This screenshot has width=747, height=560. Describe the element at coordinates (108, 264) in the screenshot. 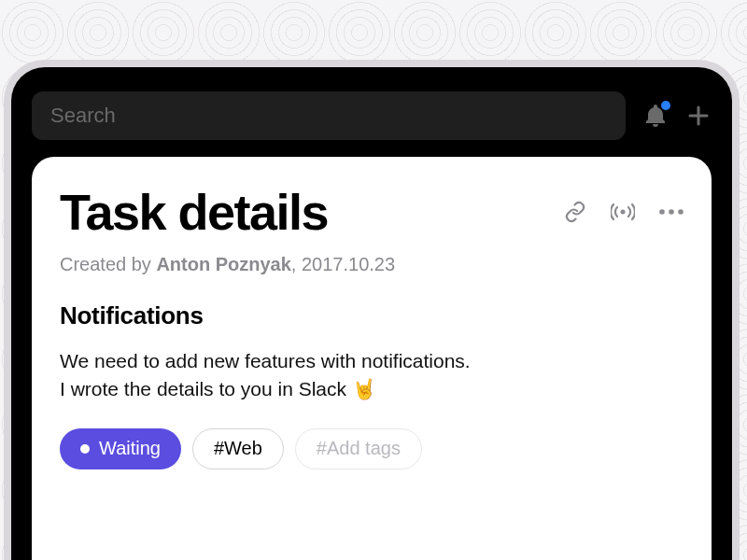

I see `meta-prefix: Created by` at that location.